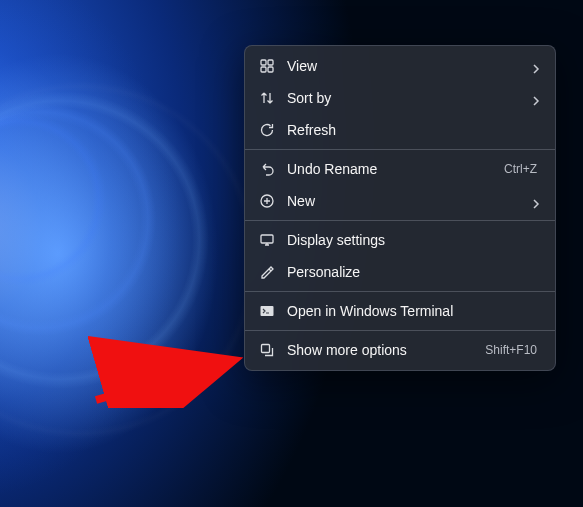 Image resolution: width=583 pixels, height=507 pixels. I want to click on terminal-icon, so click(267, 311).